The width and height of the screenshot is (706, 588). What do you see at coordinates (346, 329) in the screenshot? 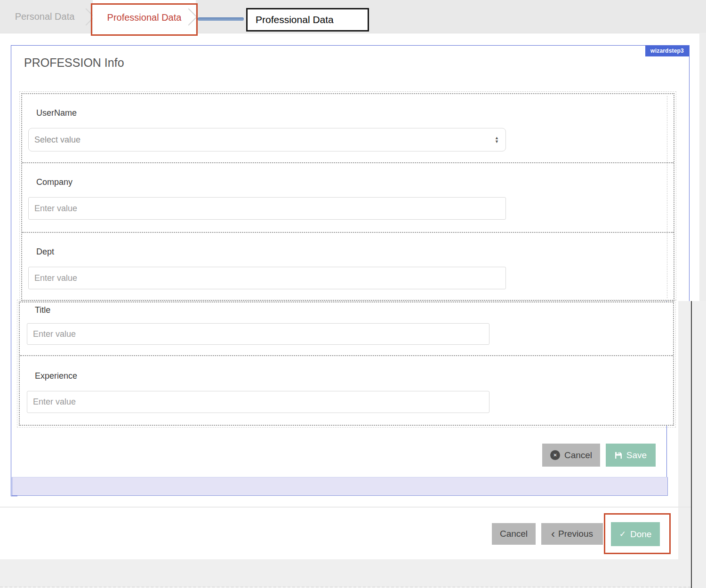
I see `field-title: Title` at bounding box center [346, 329].